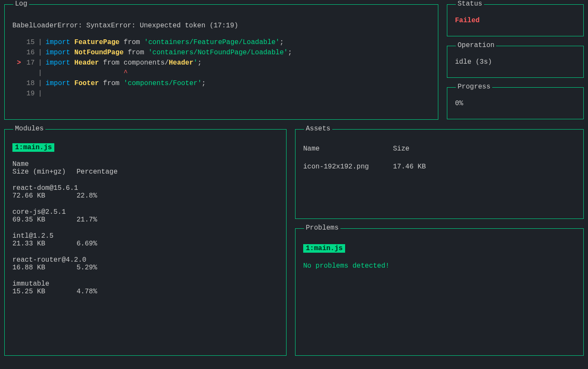  What do you see at coordinates (44, 196) in the screenshot?
I see `module-size: 72.66 KB` at bounding box center [44, 196].